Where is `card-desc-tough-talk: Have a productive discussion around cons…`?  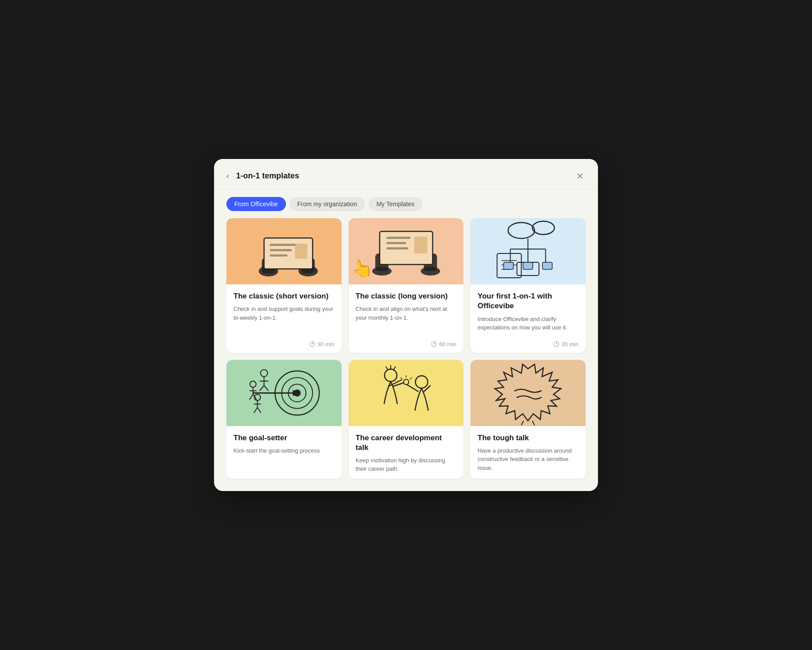
card-desc-tough-talk: Have a productive discussion around cons… is located at coordinates (528, 460).